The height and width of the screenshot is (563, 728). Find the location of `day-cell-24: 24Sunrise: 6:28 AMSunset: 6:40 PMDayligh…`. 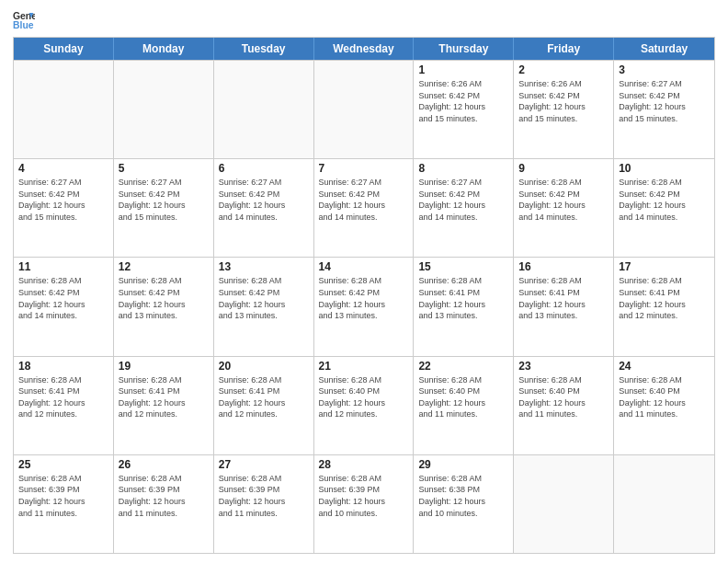

day-cell-24: 24Sunrise: 6:28 AMSunset: 6:40 PMDayligh… is located at coordinates (664, 406).